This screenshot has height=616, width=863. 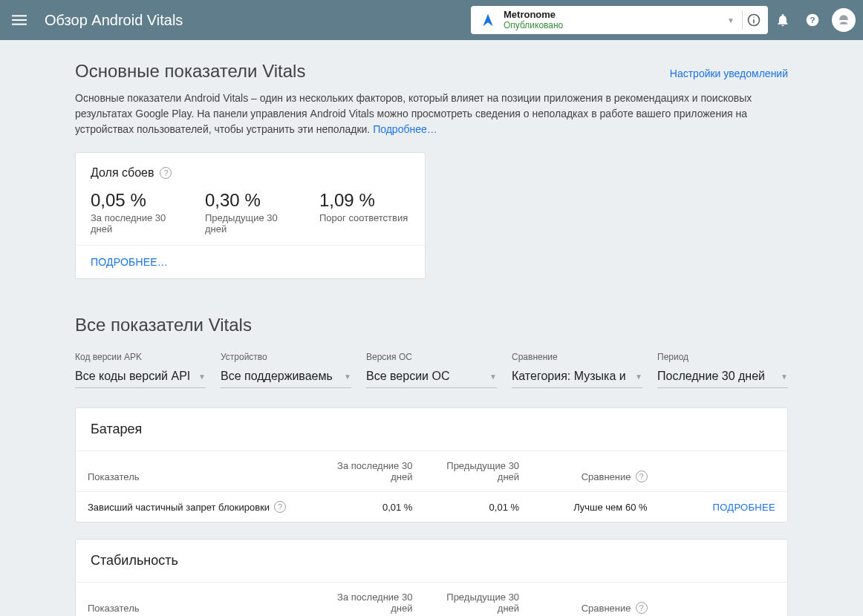 What do you see at coordinates (754, 20) in the screenshot?
I see `info-icon` at bounding box center [754, 20].